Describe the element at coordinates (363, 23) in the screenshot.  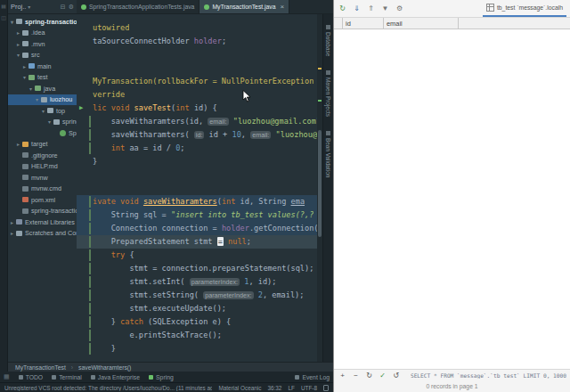
I see `column-header-id: id` at that location.